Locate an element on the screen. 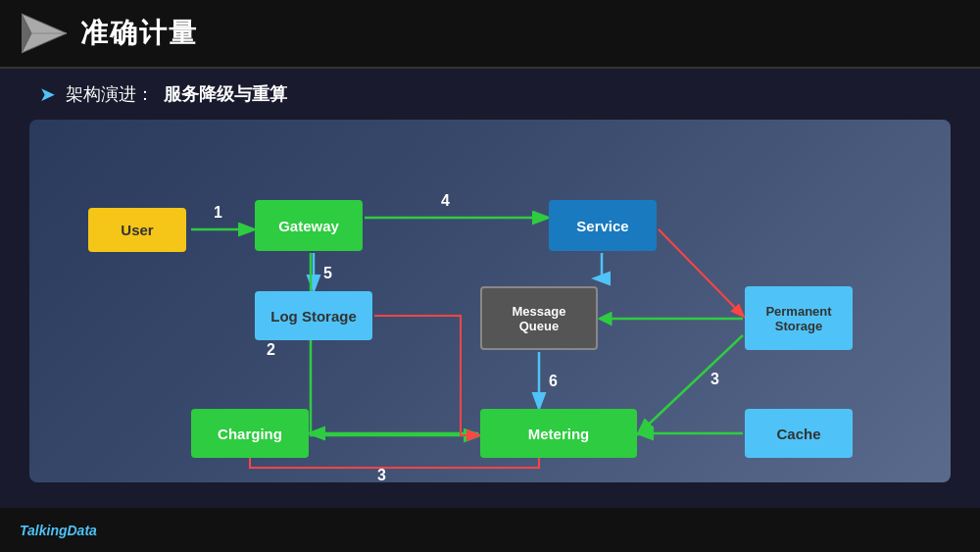 The height and width of the screenshot is (552, 980). node-charging: Charging is located at coordinates (250, 433).